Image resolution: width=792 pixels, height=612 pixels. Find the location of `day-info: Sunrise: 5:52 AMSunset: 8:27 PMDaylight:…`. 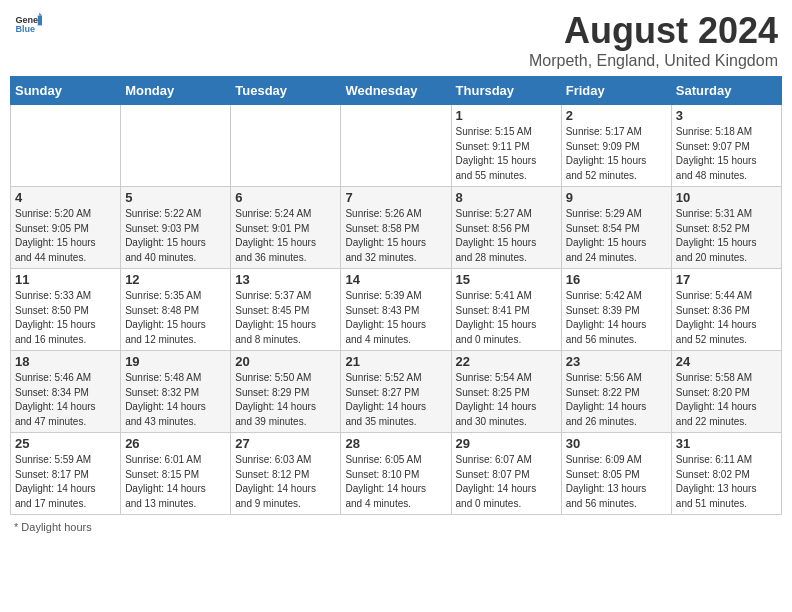

day-info: Sunrise: 5:52 AMSunset: 8:27 PMDaylight:… is located at coordinates (396, 400).